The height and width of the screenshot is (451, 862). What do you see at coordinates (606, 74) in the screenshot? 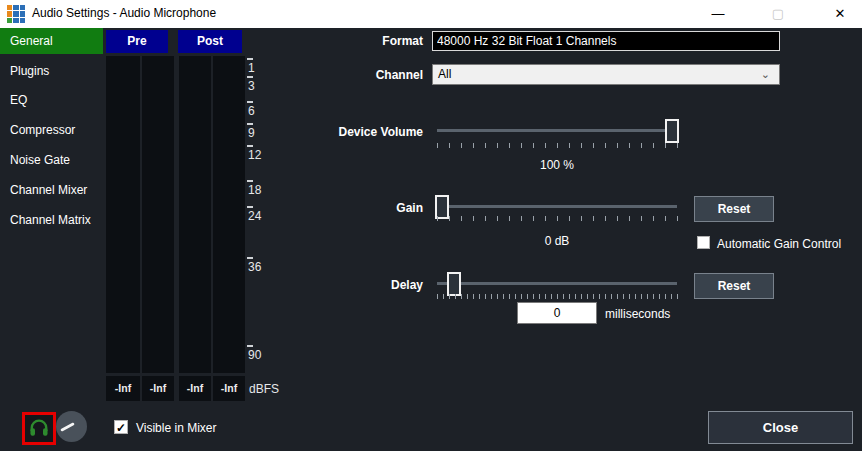
I see `channel-dropdown: All ⌄` at bounding box center [606, 74].